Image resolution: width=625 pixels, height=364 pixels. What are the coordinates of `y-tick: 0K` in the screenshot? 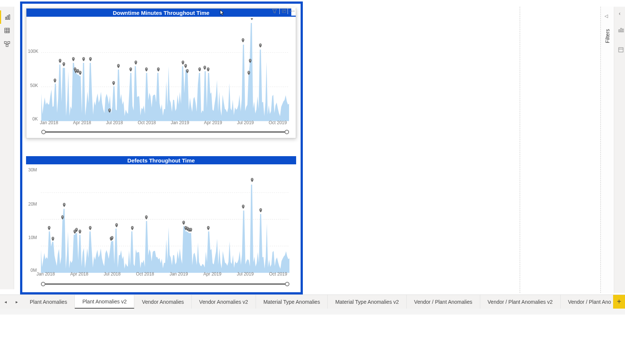 It's located at (35, 119).